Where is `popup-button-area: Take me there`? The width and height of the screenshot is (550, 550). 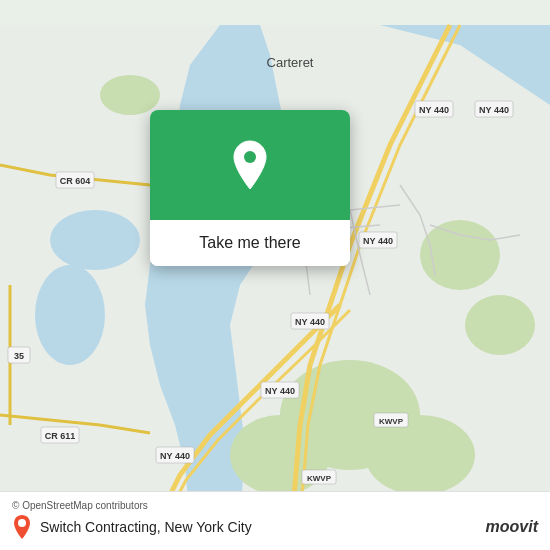
popup-button-area: Take me there is located at coordinates (250, 243).